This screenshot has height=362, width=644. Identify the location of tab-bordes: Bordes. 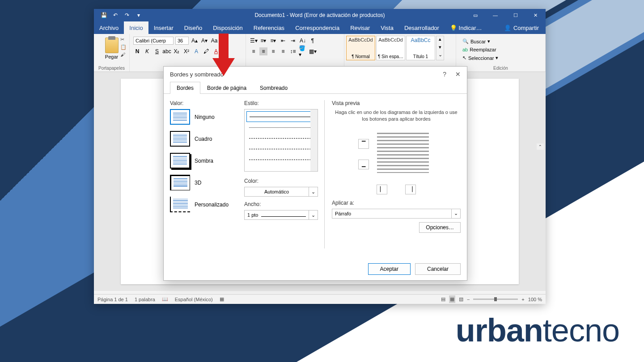
(185, 88).